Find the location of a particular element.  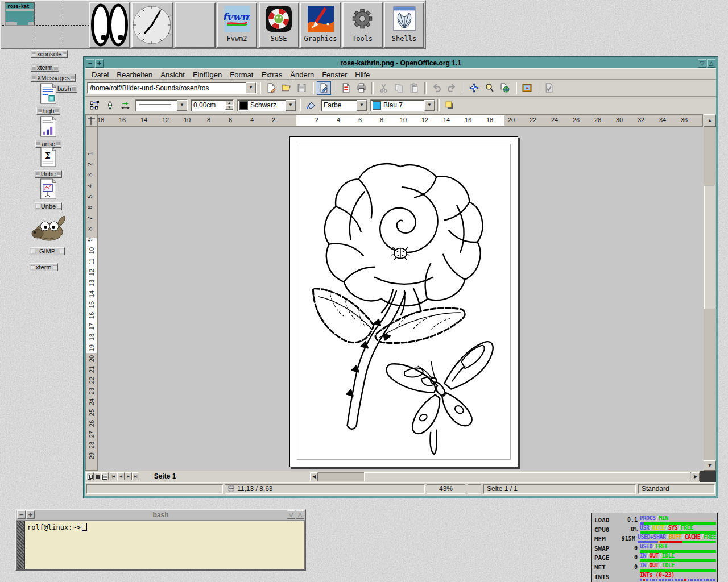

fvwm-pager: rose-kat is located at coordinates (46, 25).